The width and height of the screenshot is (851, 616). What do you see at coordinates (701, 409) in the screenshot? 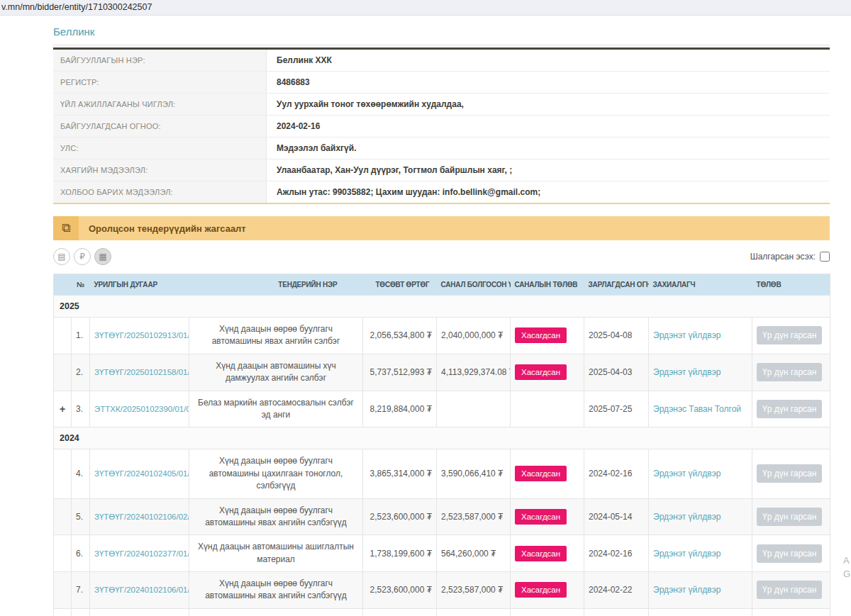
I see `client-cell: Эрдэнэс Таван Толгой` at bounding box center [701, 409].